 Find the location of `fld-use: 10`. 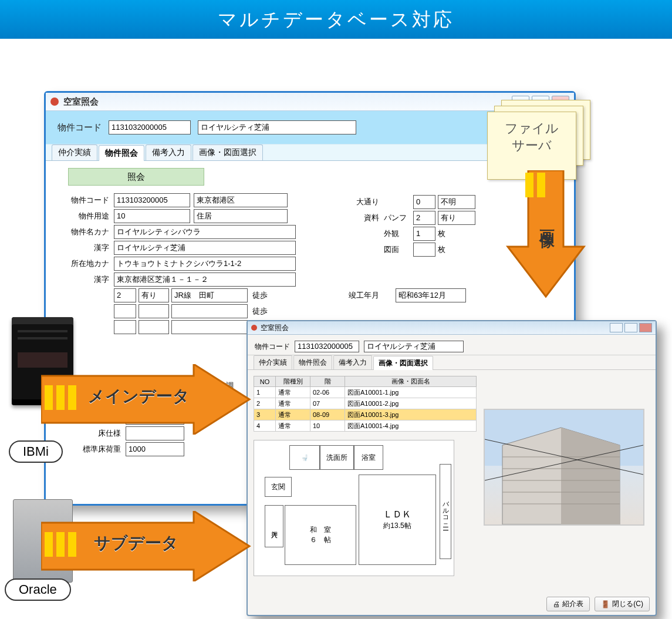

fld-use: 10 is located at coordinates (152, 216).